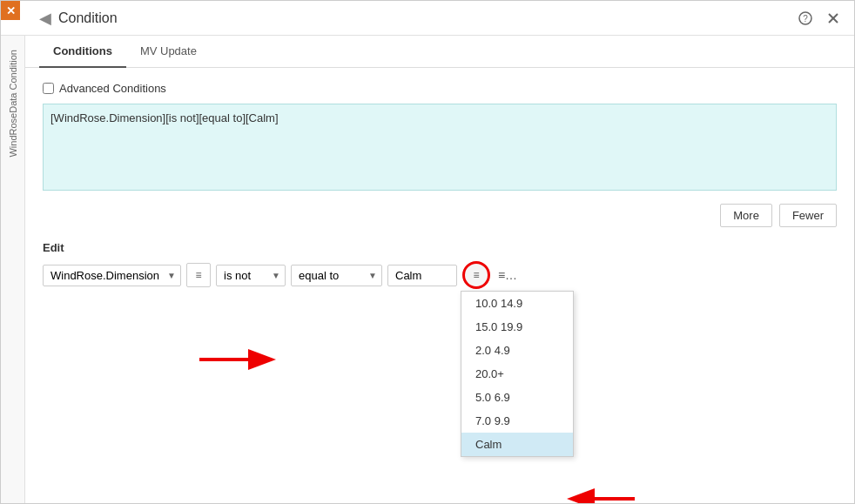  Describe the element at coordinates (251, 275) in the screenshot. I see `operator1-dropdown-wrapper: is not is ▼` at that location.